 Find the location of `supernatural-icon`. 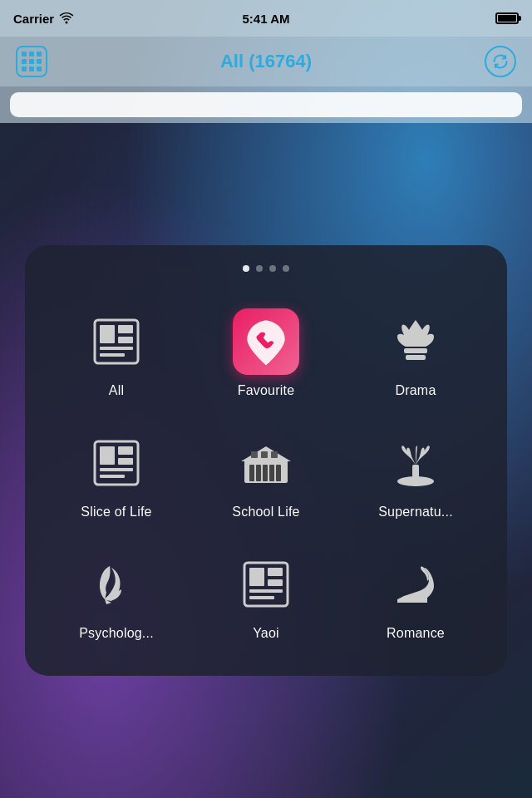

supernatural-icon is located at coordinates (416, 463).